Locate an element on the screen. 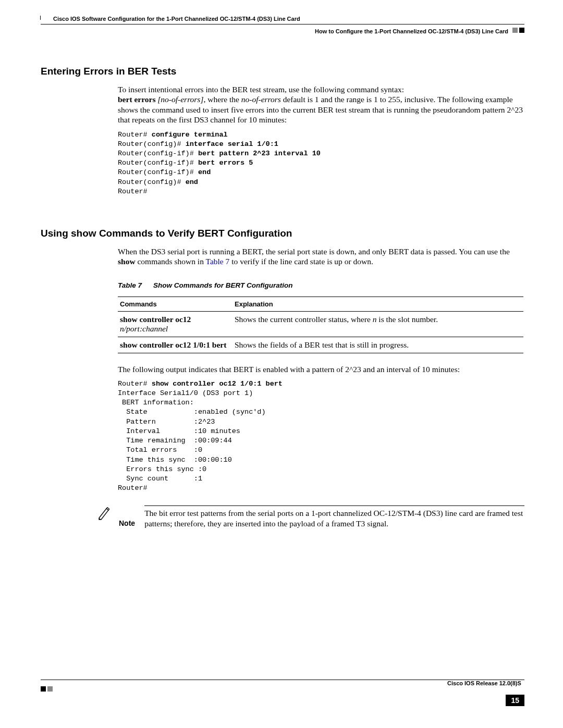 Image resolution: width=563 pixels, height=728 pixels. cell-exp-2: Shows the fields of a BER test that is s… is located at coordinates (378, 345).